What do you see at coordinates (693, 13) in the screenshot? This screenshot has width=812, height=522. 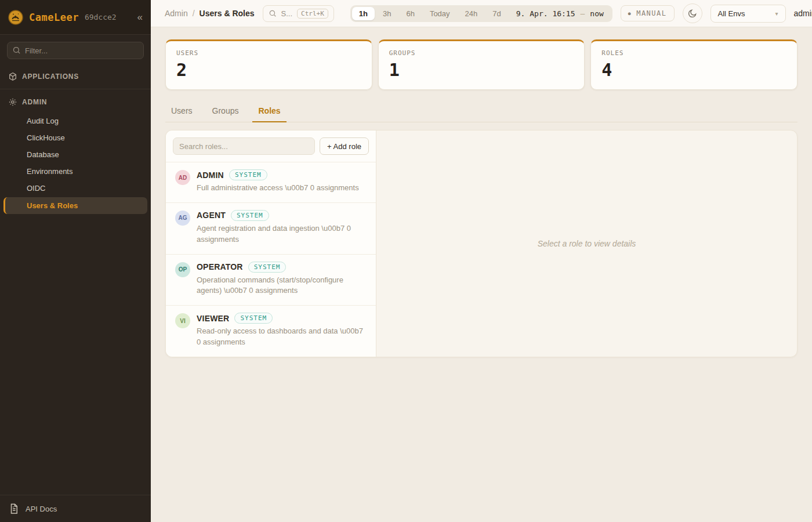 I see `theme-toggle-button` at bounding box center [693, 13].